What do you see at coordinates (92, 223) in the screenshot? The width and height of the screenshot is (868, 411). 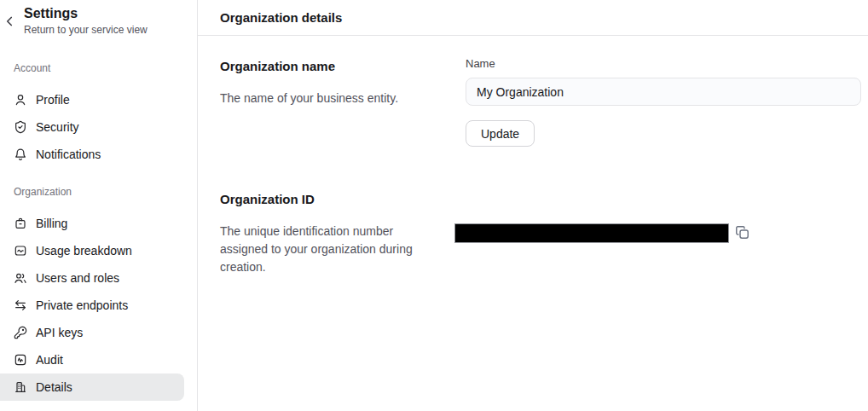 I see `sidebar-item-billing: Billing` at bounding box center [92, 223].